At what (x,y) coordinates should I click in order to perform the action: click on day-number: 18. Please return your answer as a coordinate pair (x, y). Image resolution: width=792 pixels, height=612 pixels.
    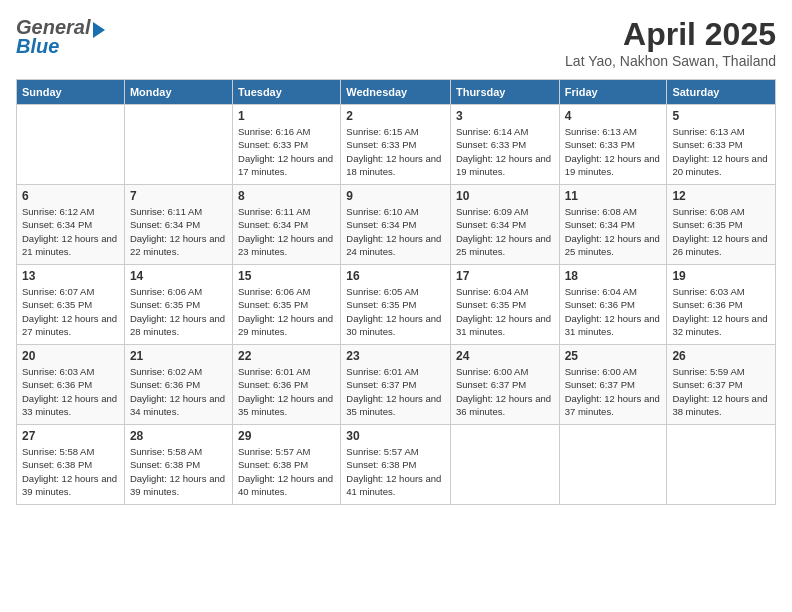
    Looking at the image, I should click on (614, 276).